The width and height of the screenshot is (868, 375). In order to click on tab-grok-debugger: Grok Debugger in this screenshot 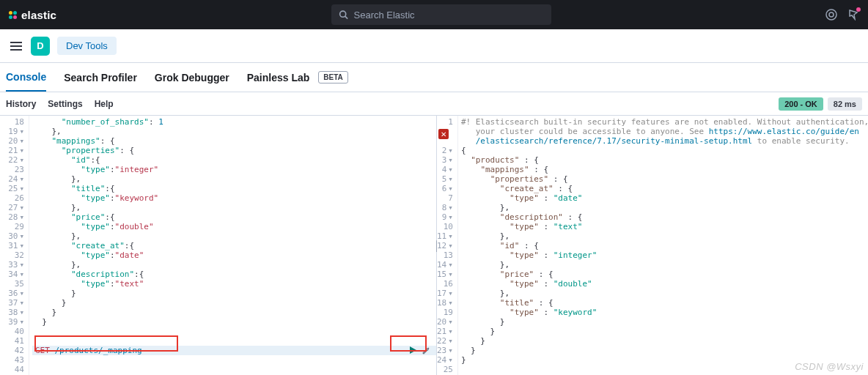, I will do `click(192, 78)`.